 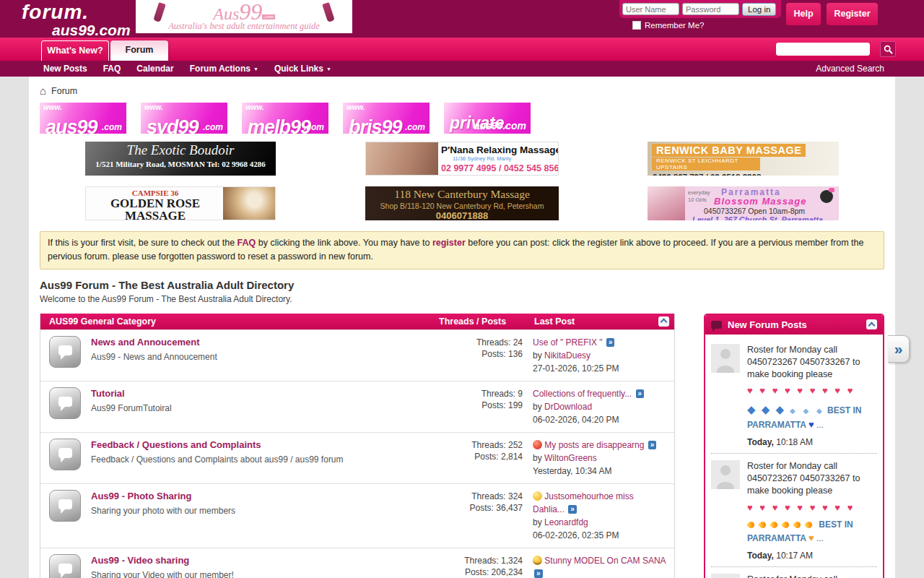 I want to click on banner-title: Aus99.com, so click(x=244, y=12).